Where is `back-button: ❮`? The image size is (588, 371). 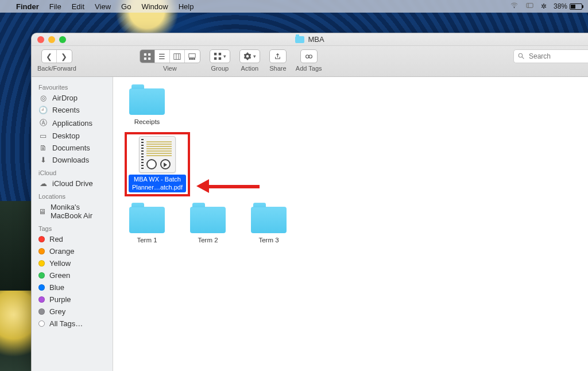 back-button: ❮ is located at coordinates (49, 56).